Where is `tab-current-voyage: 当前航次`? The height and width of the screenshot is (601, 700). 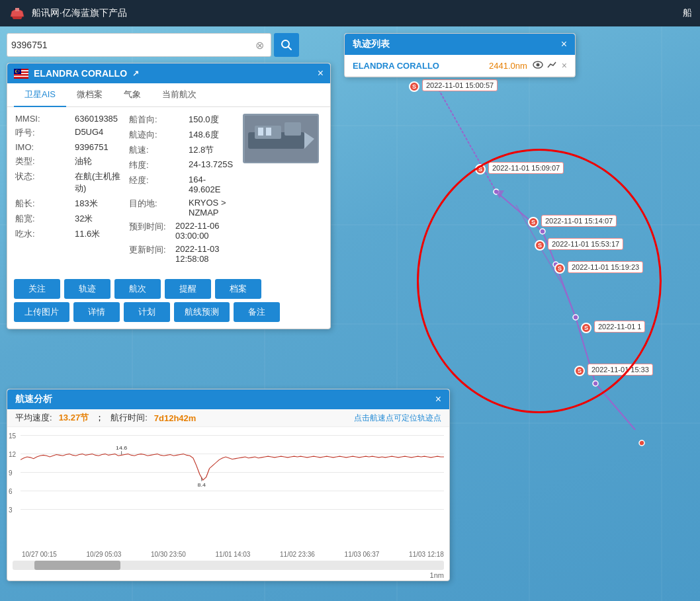
tab-current-voyage: 当前航次 is located at coordinates (179, 95).